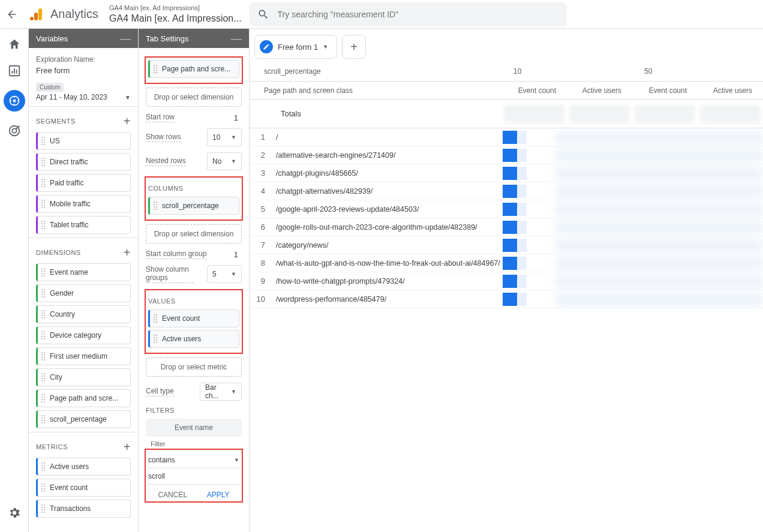 This screenshot has width=763, height=532. Describe the element at coordinates (194, 339) in the screenshot. I see `value-chip: Active users` at that location.